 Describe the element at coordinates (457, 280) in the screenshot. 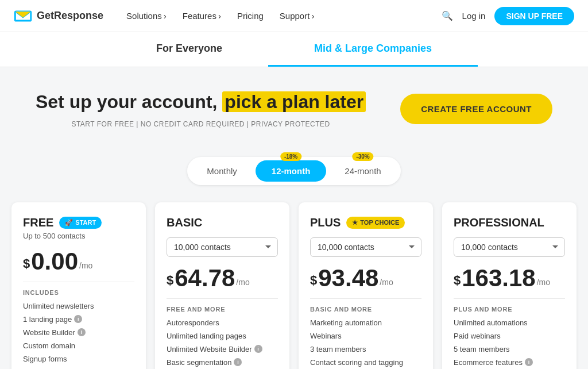

I see `pro-dollar: $` at that location.